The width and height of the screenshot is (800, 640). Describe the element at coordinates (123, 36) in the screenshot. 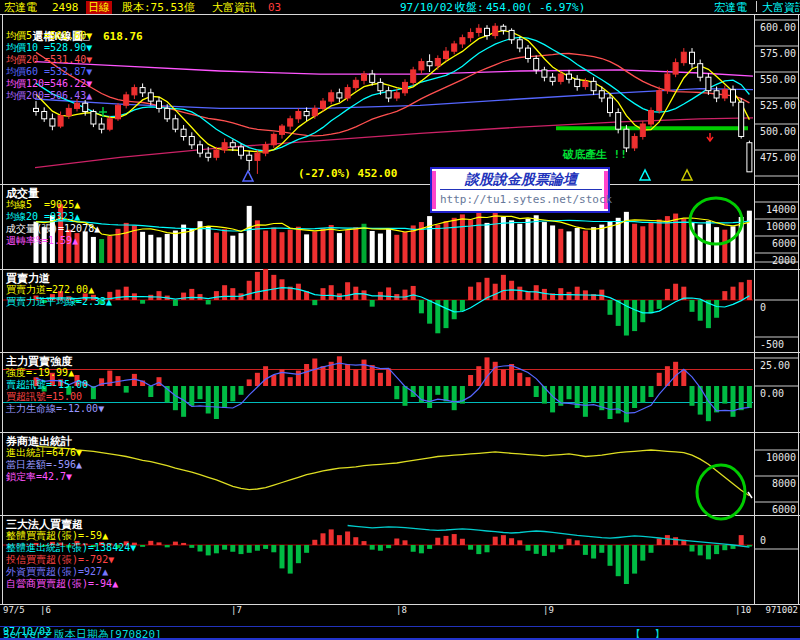

I see `period-high: 618.76` at that location.